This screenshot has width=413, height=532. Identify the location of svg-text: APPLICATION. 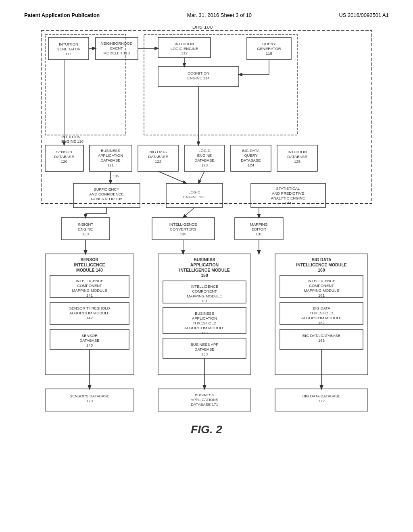
(111, 156).